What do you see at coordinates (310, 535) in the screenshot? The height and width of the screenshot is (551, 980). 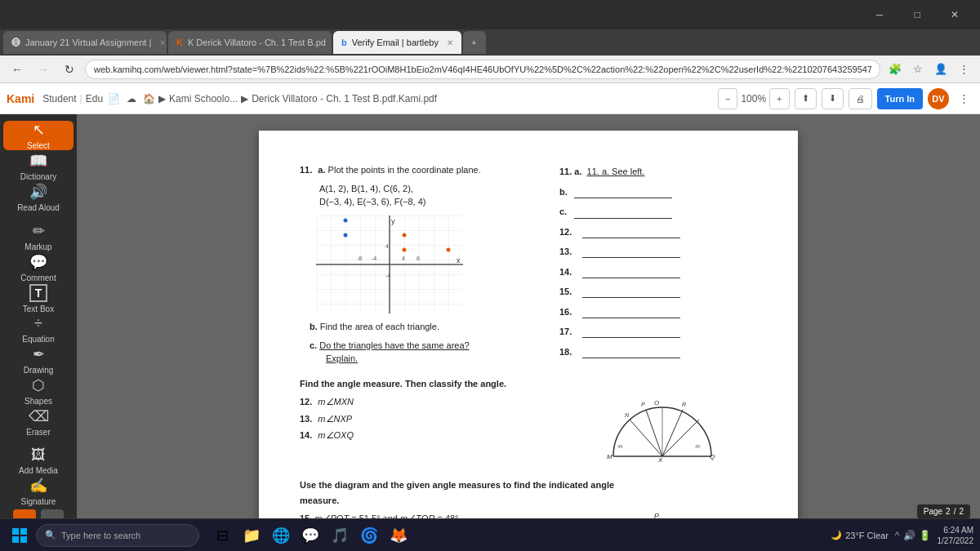 I see `taskbar-apps: ⊟ 📁 🌐 💬 🎵 🌀 🦊` at bounding box center [310, 535].